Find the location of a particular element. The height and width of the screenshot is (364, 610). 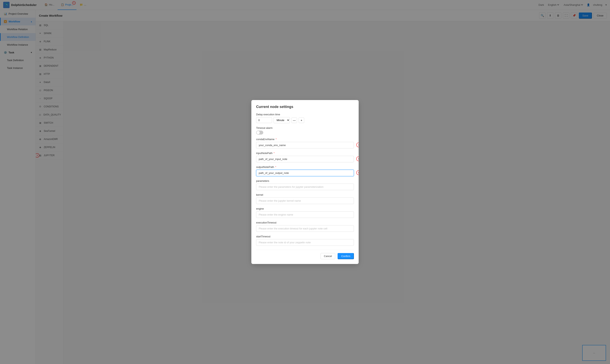

modal-dialog: Current node settings Delay execution ti… is located at coordinates (305, 182).